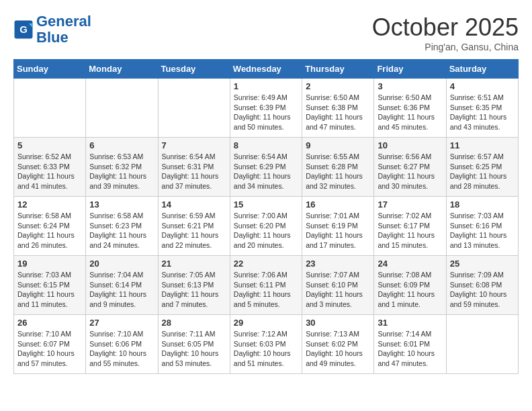  What do you see at coordinates (339, 345) in the screenshot?
I see `calendar-cell: 30Sunrise: 7:13 AM Sunset: 6:02 PM Dayli…` at bounding box center [339, 345].